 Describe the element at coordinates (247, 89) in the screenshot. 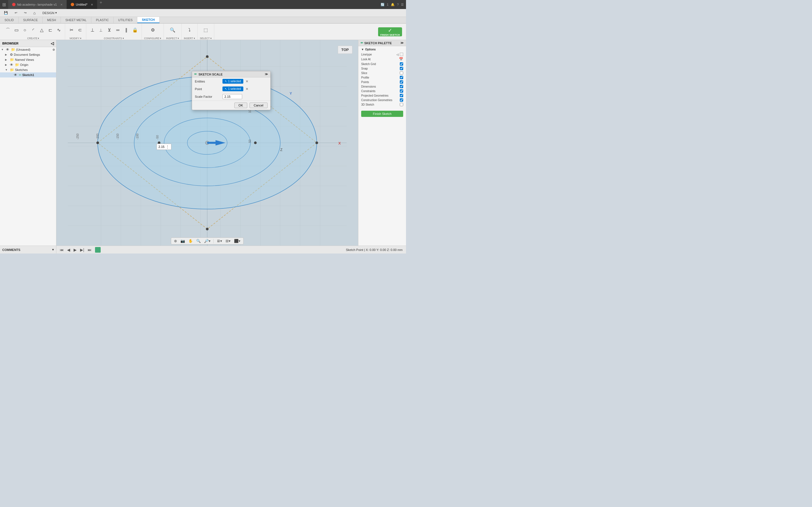

I see `point-clear-button: ✕` at that location.